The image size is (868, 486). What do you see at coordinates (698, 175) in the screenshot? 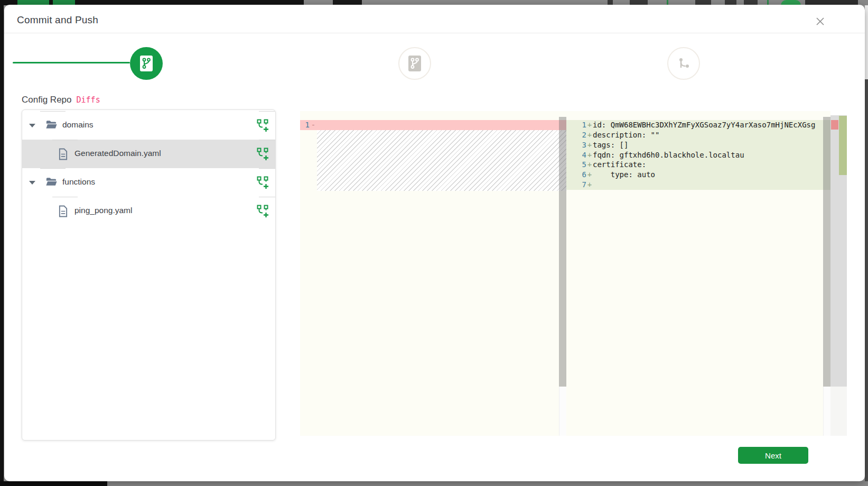
I see `diff-added-line: 6+ type: auto` at bounding box center [698, 175].